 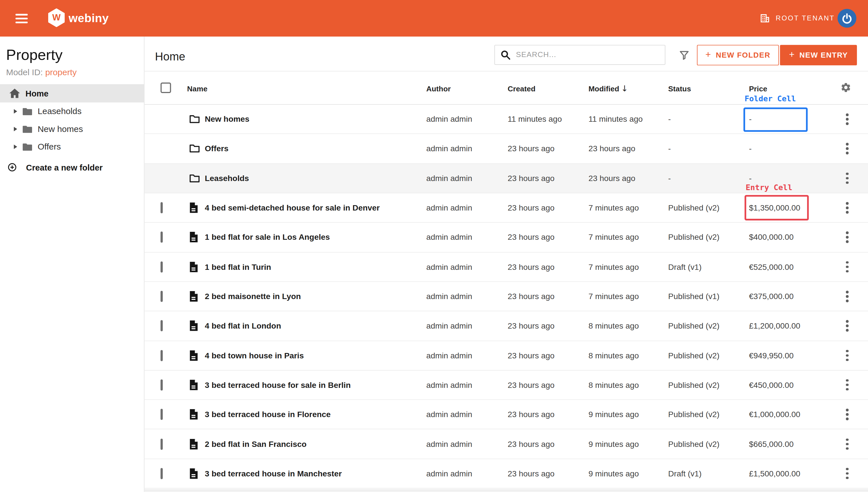 What do you see at coordinates (27, 129) in the screenshot?
I see `folder-icon` at bounding box center [27, 129].